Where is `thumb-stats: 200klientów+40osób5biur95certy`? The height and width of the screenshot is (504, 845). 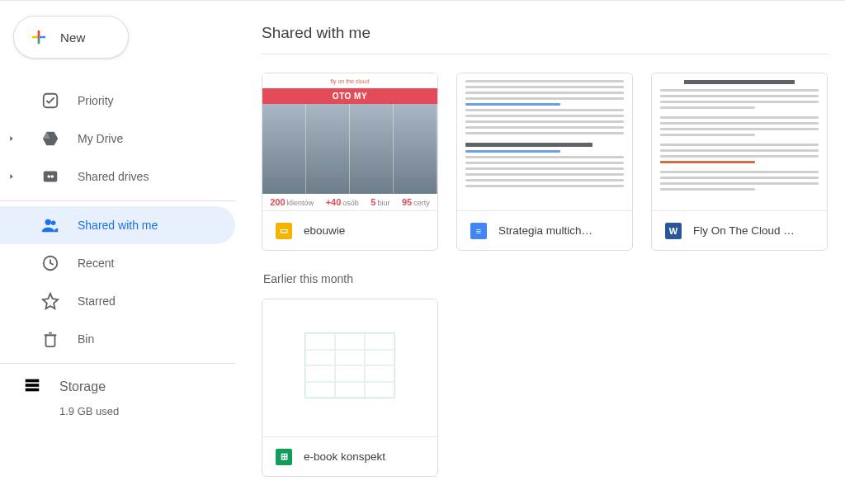 thumb-stats: 200klientów+40osób5biur95certy is located at coordinates (350, 202).